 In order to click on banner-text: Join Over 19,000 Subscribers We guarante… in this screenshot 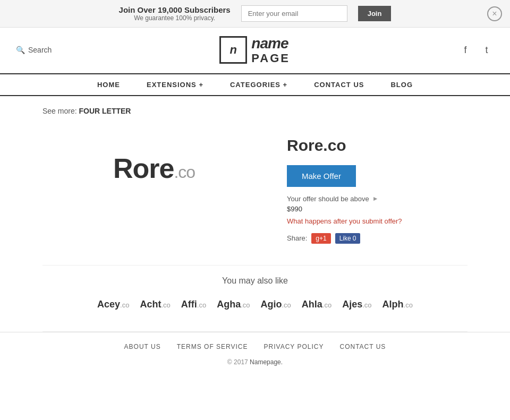, I will do `click(175, 14)`.